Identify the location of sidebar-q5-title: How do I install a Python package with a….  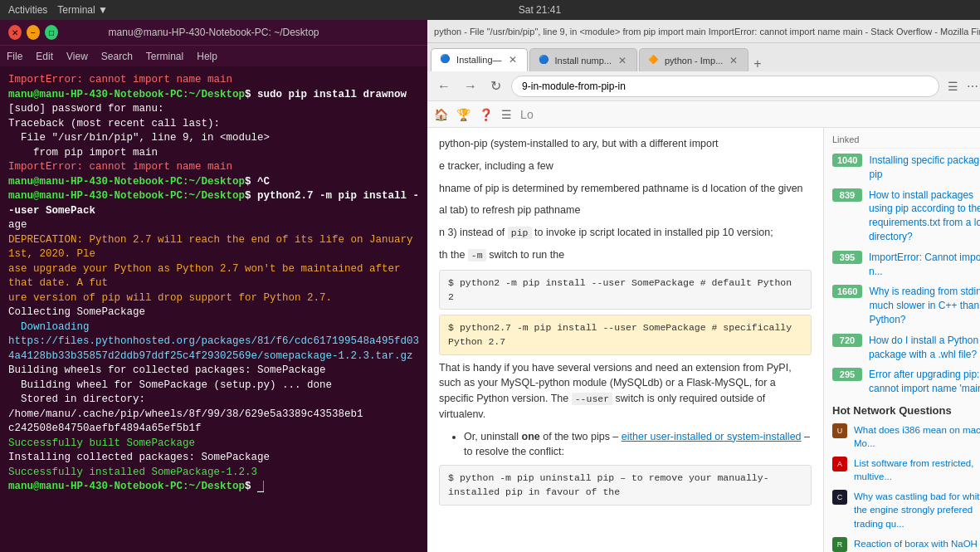
(924, 348).